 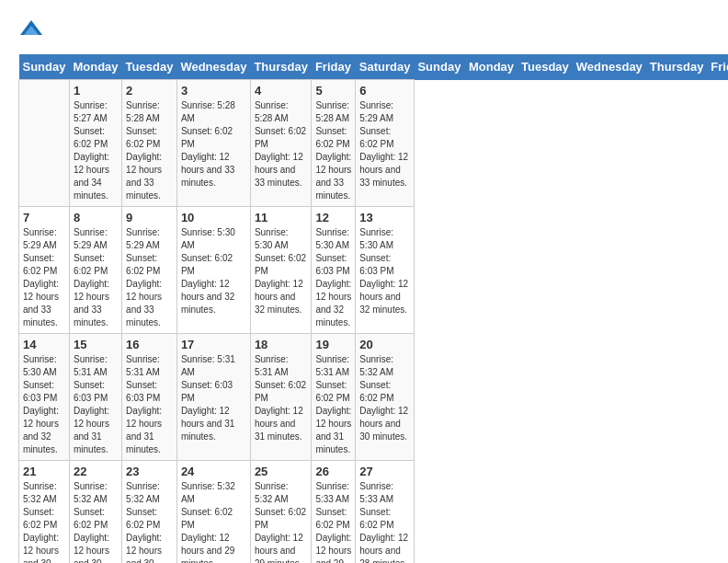 What do you see at coordinates (44, 512) in the screenshot?
I see `calendar-cell: 21Sunrise: 5:32 AMSunset: 6:02 PMDayligh…` at bounding box center [44, 512].